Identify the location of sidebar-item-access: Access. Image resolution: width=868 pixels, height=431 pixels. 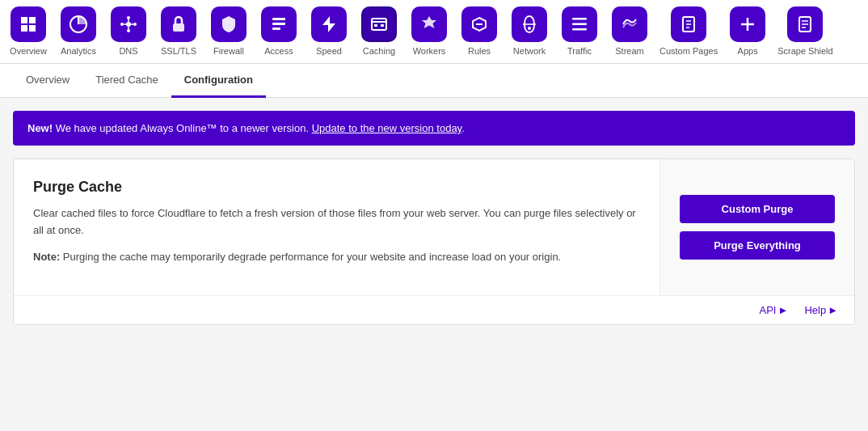
(279, 32).